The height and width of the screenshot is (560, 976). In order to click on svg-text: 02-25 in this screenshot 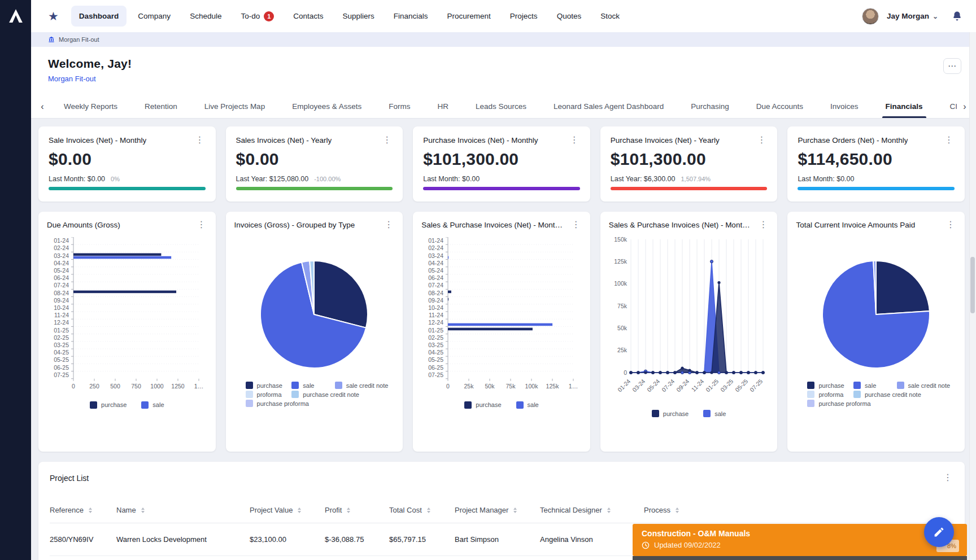, I will do `click(436, 338)`.